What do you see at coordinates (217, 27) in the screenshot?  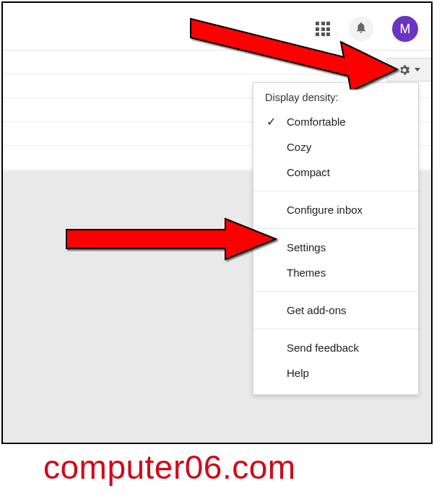 I see `top-bar: M` at bounding box center [217, 27].